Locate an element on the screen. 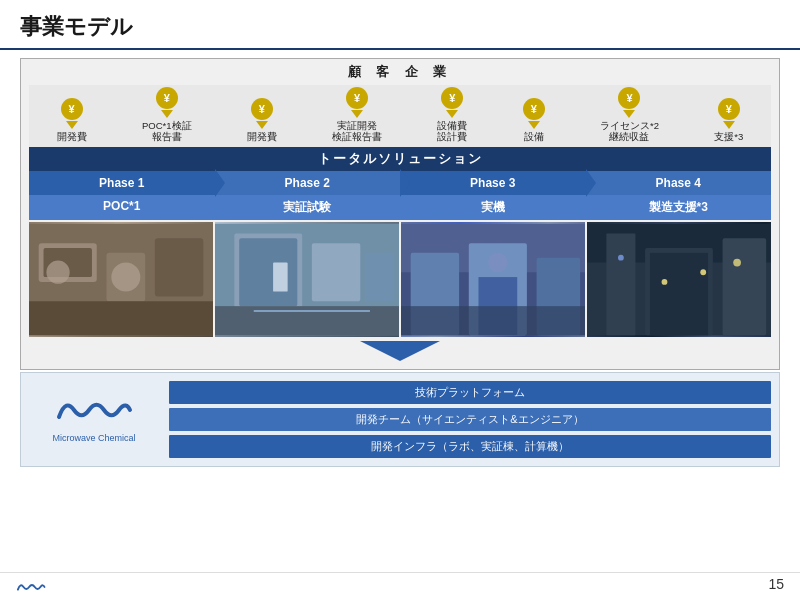  fee-label: POC*1検証報告書 is located at coordinates (167, 132).